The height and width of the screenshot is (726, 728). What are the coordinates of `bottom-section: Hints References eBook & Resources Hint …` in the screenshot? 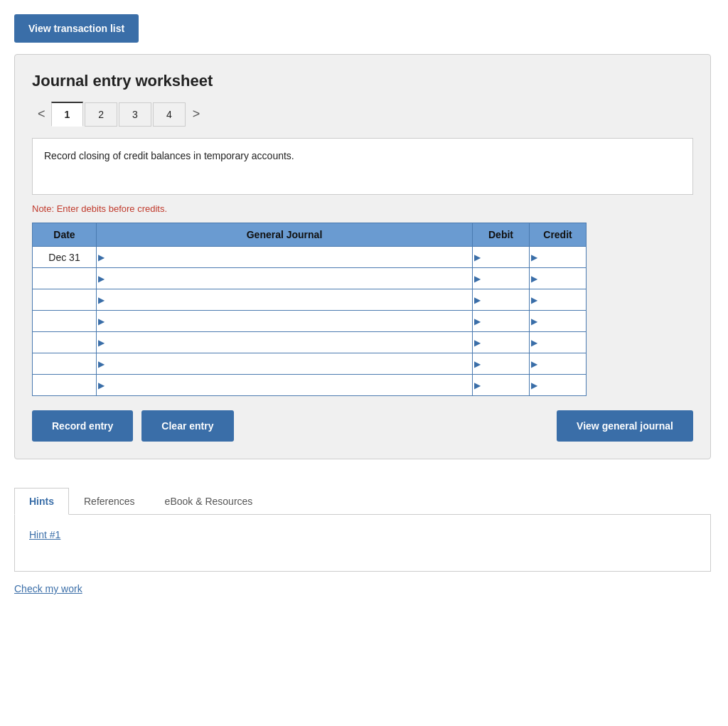 It's located at (363, 530).